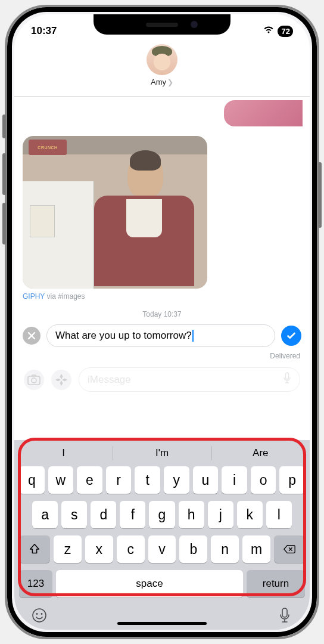  Describe the element at coordinates (162, 549) in the screenshot. I see `key-v: v` at that location.